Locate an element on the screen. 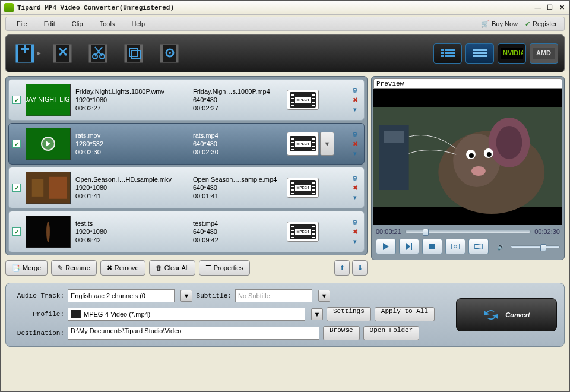 Image resolution: width=570 pixels, height=392 pixels. close-button: ✕ is located at coordinates (562, 8).